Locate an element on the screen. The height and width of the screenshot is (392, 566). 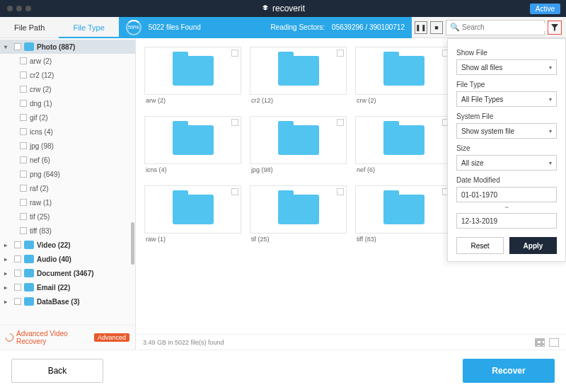
sidebar-item-database: ▸ DataBase (3) is located at coordinates (68, 301).